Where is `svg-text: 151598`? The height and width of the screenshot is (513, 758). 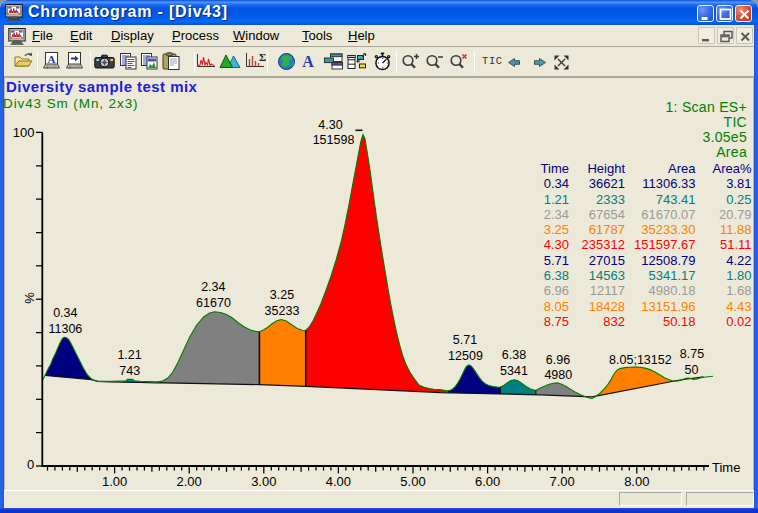
svg-text: 151598 is located at coordinates (334, 140).